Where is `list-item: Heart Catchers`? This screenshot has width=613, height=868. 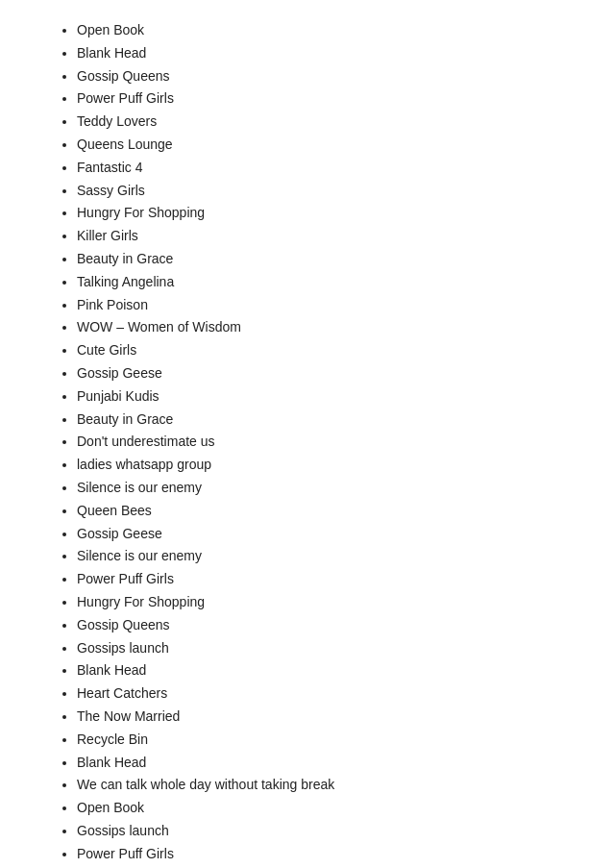 list-item: Heart Catchers is located at coordinates (326, 694).